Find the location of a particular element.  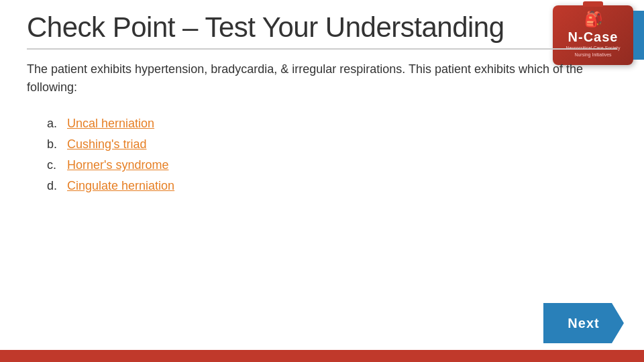

answer-link-a: Uncal herniation is located at coordinates (111, 123).